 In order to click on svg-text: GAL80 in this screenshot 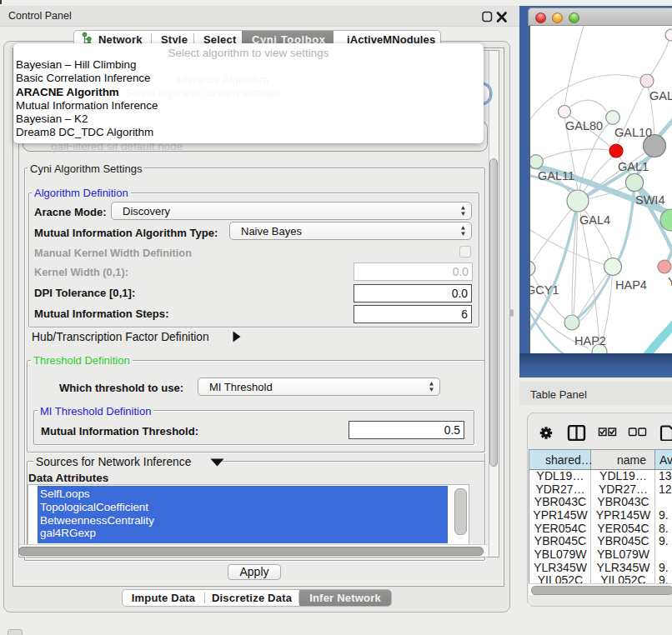, I will do `click(584, 126)`.